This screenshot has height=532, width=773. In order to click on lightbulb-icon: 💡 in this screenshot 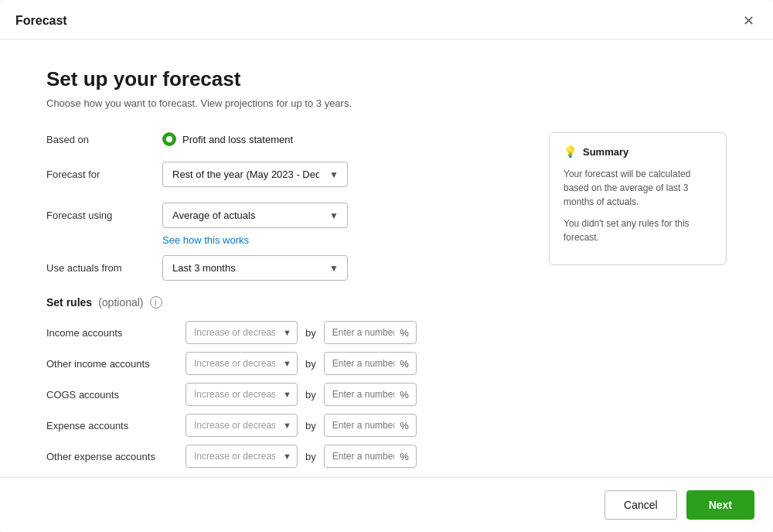, I will do `click(570, 152)`.